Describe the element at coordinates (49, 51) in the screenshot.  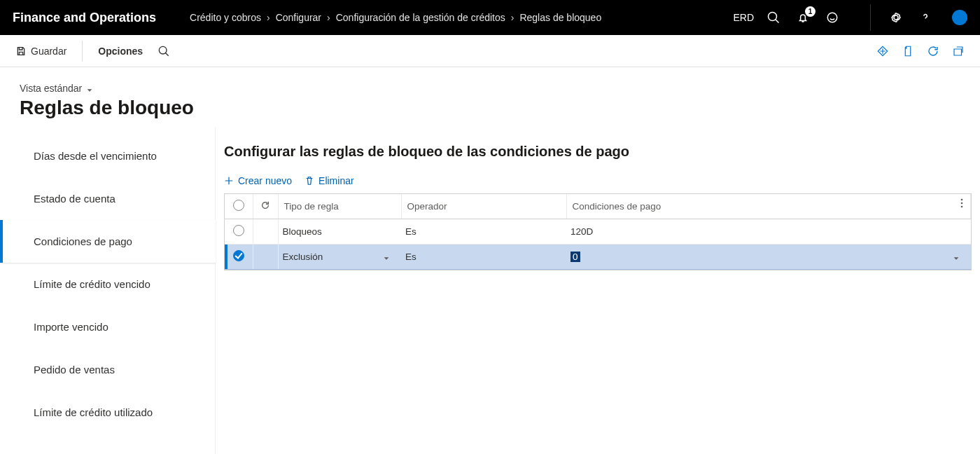
I see `save-label: Guardar` at that location.